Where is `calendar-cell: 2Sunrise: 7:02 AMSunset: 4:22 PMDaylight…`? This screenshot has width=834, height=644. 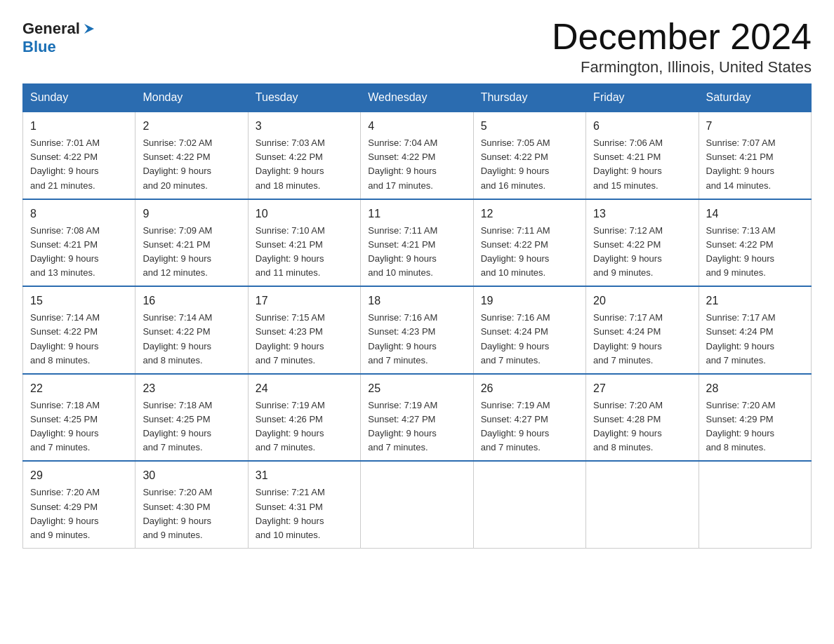 calendar-cell: 2Sunrise: 7:02 AMSunset: 4:22 PMDaylight… is located at coordinates (192, 156).